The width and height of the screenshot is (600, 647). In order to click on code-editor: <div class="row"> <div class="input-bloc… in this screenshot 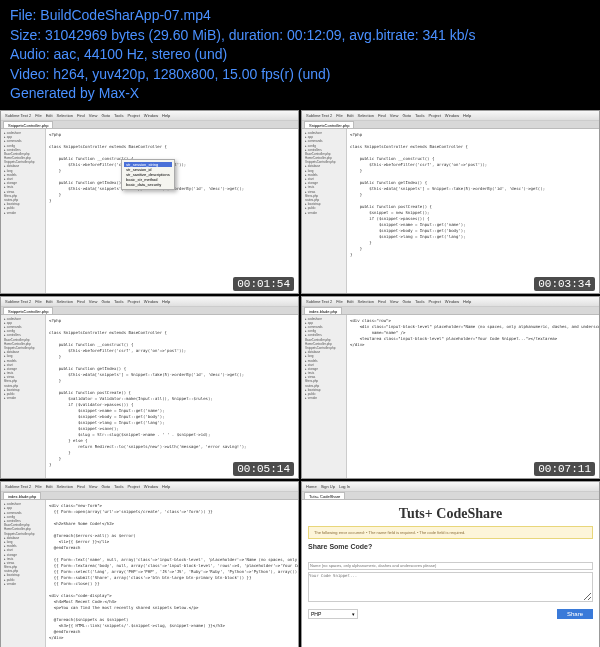, I will do `click(473, 397)`.